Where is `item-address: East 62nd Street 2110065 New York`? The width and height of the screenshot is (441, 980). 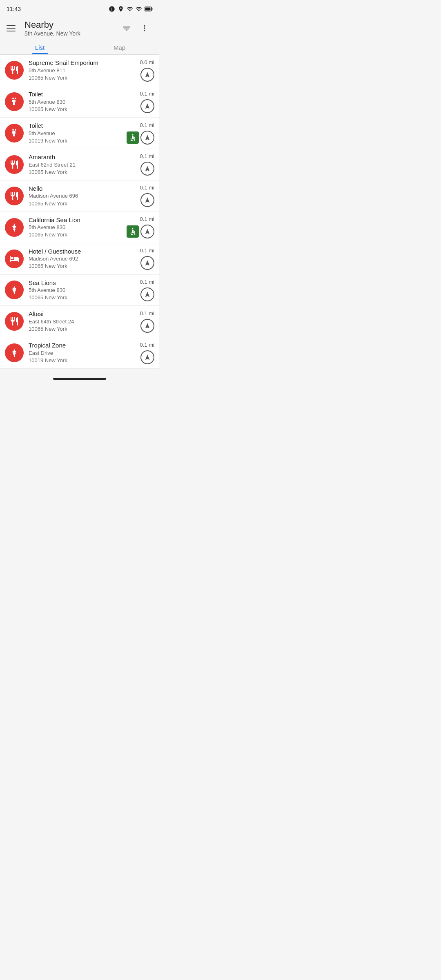
item-address: East 62nd Street 2110065 New York is located at coordinates (82, 169).